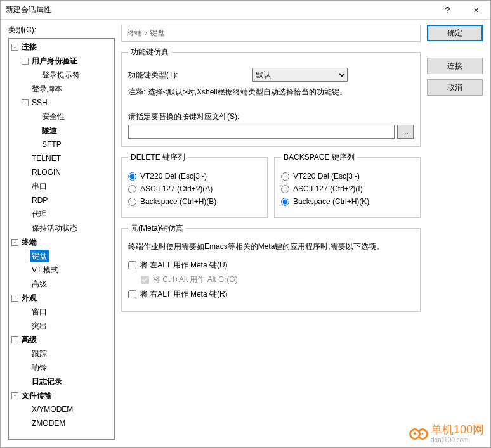 The image size is (491, 448). Describe the element at coordinates (67, 256) in the screenshot. I see `tree-keyboard: 键盘` at that location.